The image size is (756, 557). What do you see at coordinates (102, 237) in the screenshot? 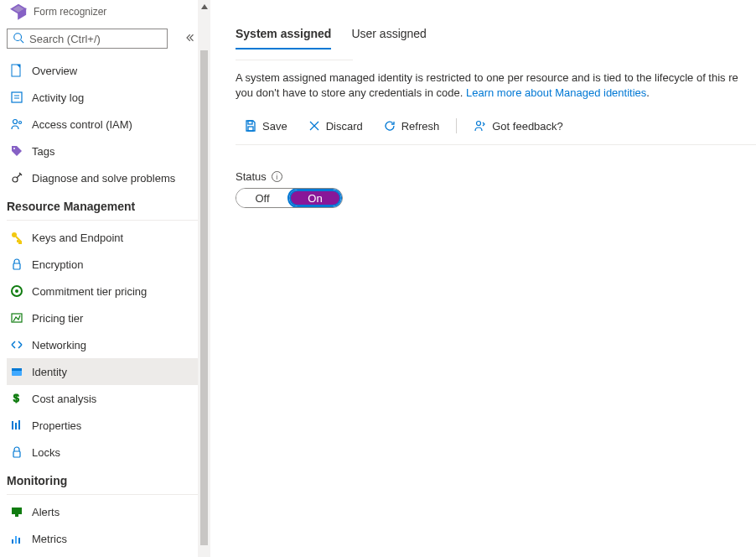
I see `sidebar-item-keys-endpoint: Keys and Endpoint` at bounding box center [102, 237].